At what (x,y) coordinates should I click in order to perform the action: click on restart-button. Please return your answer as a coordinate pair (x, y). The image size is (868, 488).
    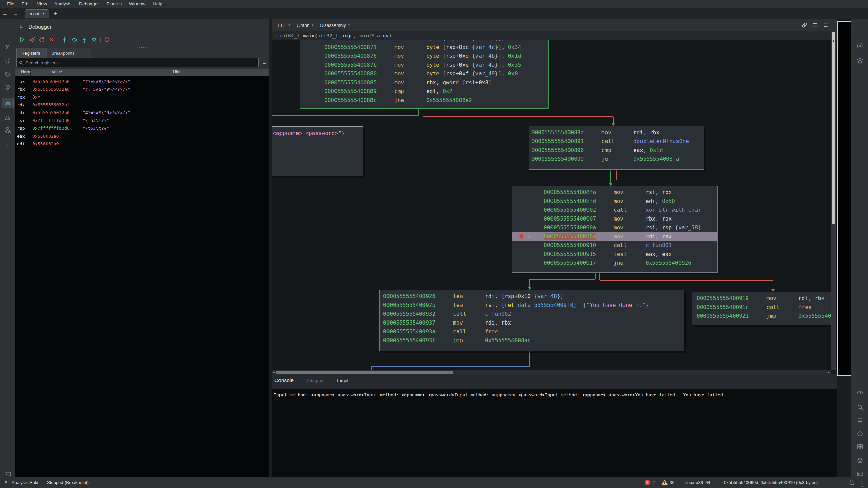
    Looking at the image, I should click on (41, 40).